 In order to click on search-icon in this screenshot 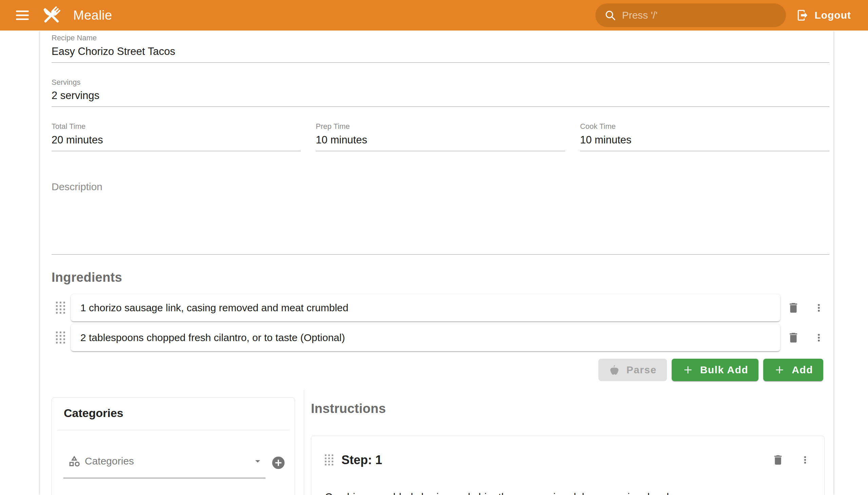, I will do `click(610, 15)`.